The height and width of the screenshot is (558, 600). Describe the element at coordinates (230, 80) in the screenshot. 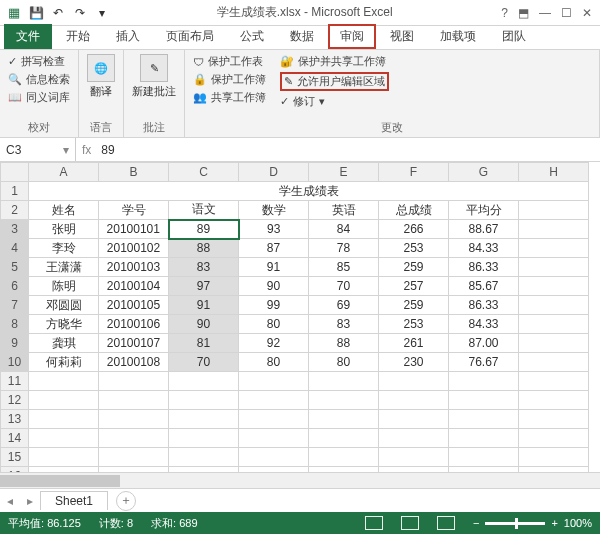

I see `protect-workbook-button: 🔒保护工作簿` at that location.